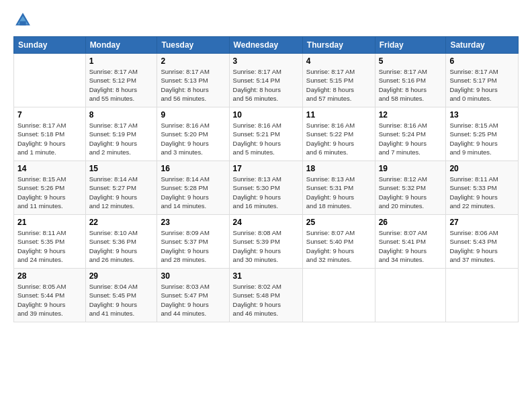  Describe the element at coordinates (121, 242) in the screenshot. I see `calendar-cell: 22Sunrise: 8:10 AMSunset: 5:36 PMDayligh…` at that location.